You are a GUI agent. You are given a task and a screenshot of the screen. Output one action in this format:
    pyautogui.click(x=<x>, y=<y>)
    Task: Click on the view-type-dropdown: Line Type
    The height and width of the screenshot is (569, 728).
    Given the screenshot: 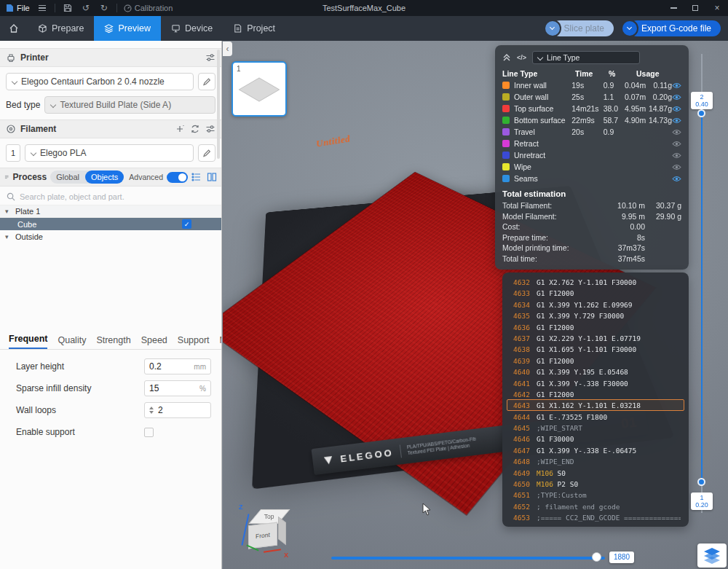 What is the action you would take?
    pyautogui.click(x=586, y=58)
    